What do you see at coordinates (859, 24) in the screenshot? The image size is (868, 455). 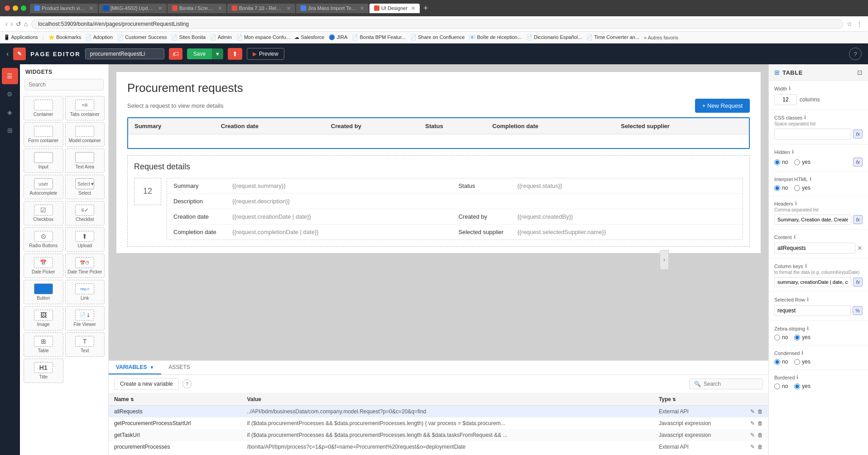 I see `browser-settings: ⋮` at bounding box center [859, 24].